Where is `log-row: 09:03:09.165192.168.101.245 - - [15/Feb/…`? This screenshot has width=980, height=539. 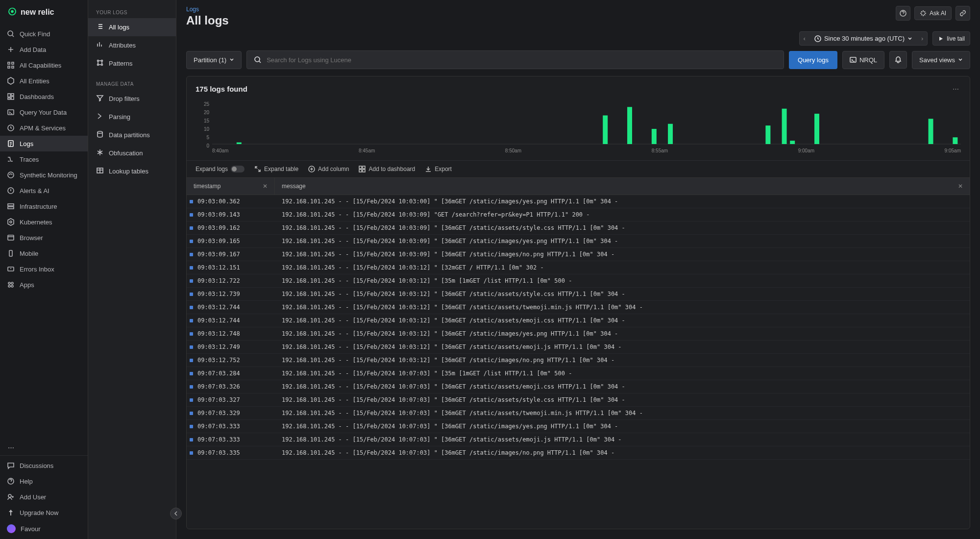
log-row: 09:03:09.165192.168.101.245 - - [15/Feb/… is located at coordinates (578, 241).